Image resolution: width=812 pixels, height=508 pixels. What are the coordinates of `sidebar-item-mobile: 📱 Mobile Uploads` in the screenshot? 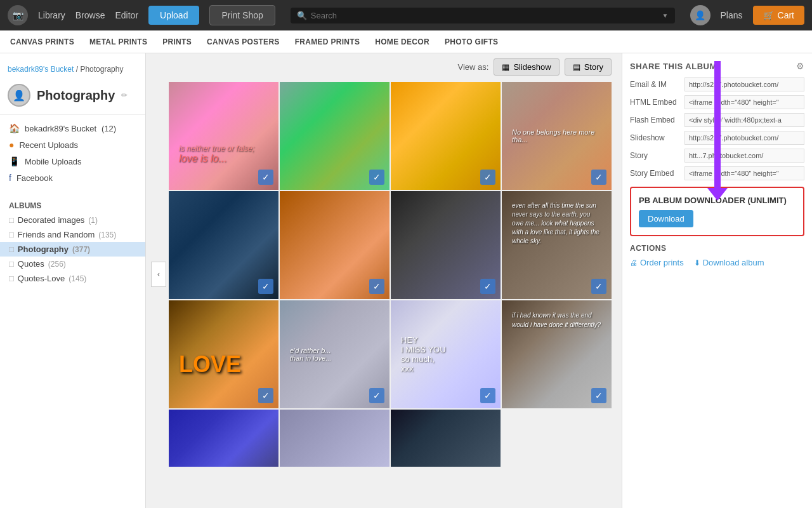 It's located at (72, 161).